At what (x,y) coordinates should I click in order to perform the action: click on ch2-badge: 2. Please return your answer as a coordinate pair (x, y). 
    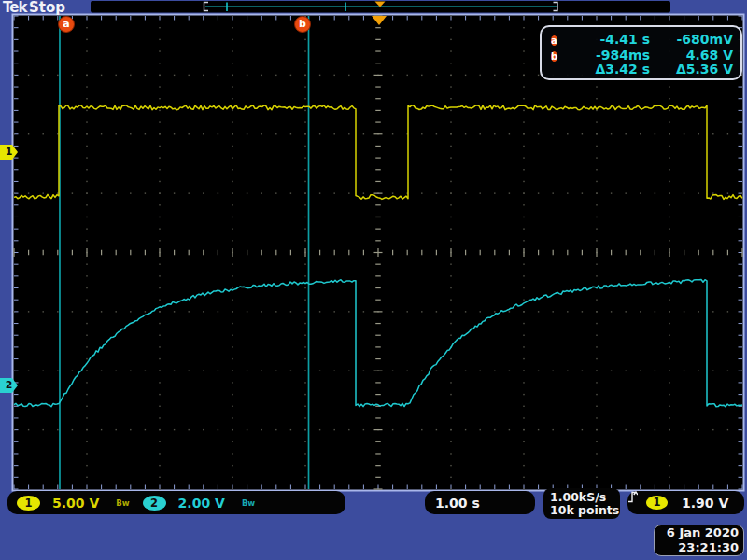
    Looking at the image, I should click on (155, 503).